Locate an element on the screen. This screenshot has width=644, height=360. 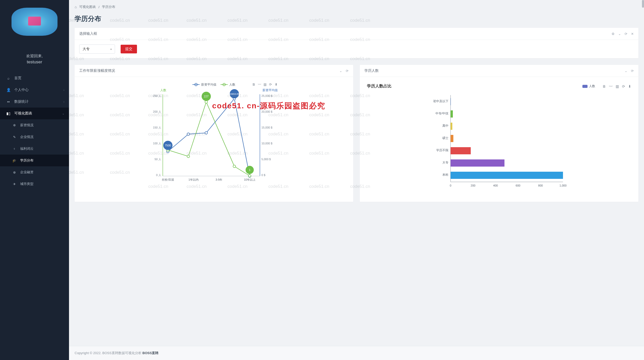
sidebar-item-wordcloud: ♀福利词云 is located at coordinates (34, 149).